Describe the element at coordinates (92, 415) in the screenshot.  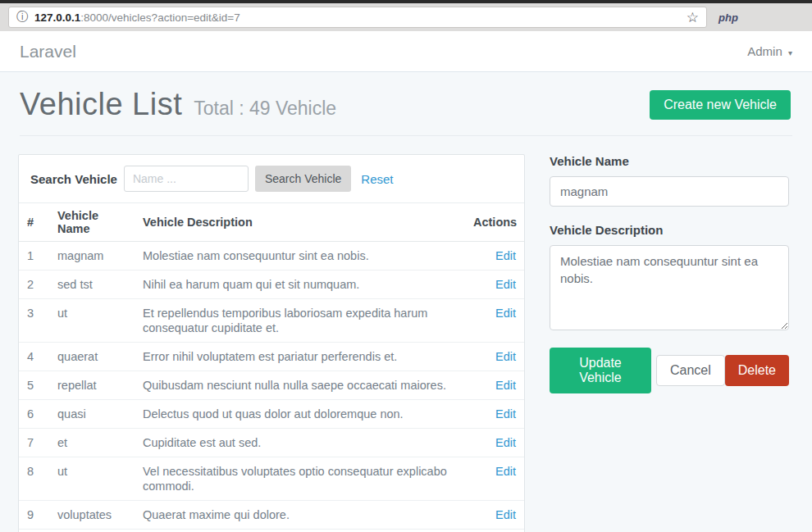
I see `row-name: quasi` at that location.